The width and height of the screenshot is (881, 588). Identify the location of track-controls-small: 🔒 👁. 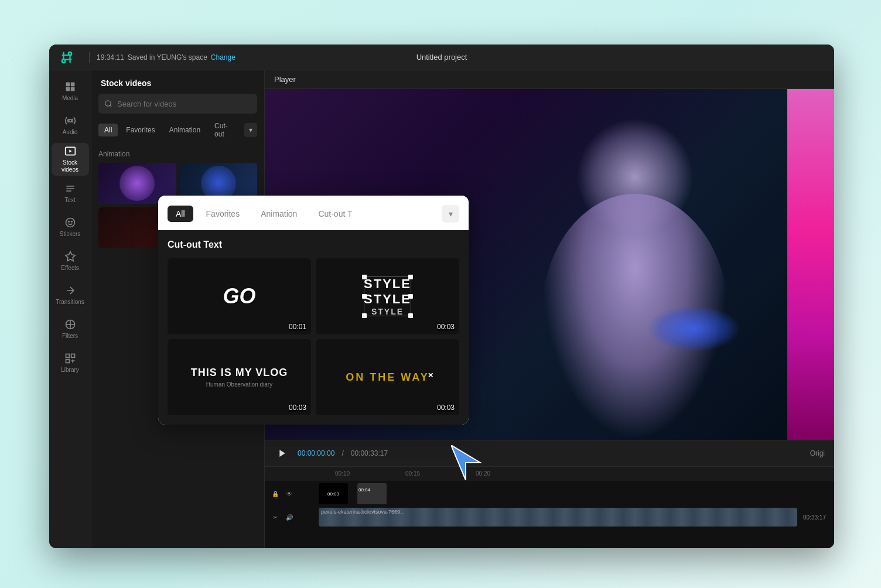
(293, 494).